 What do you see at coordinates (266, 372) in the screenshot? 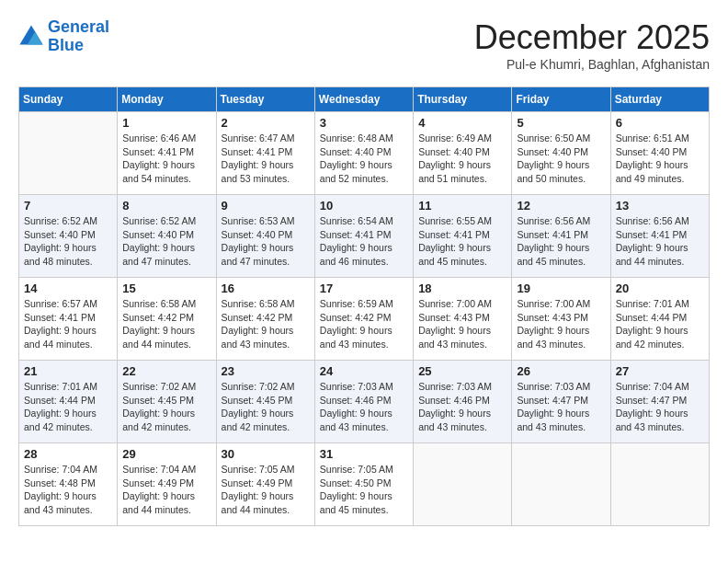
I see `day-number: 23` at bounding box center [266, 372].